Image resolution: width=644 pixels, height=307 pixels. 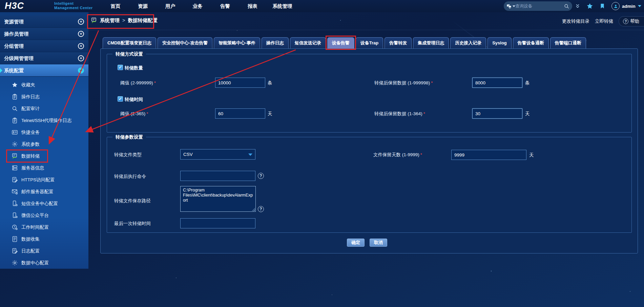 What do you see at coordinates (44, 70) in the screenshot?
I see `sidebar-group-system-config: 系统配置 −` at bounding box center [44, 70].